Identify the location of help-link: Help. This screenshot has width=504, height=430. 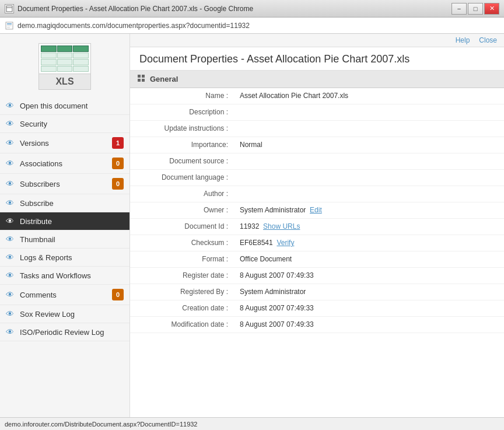
(463, 40).